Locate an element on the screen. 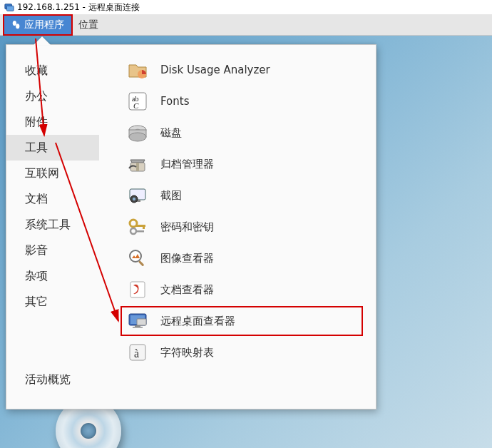  category-tools: 工具 is located at coordinates (53, 148).